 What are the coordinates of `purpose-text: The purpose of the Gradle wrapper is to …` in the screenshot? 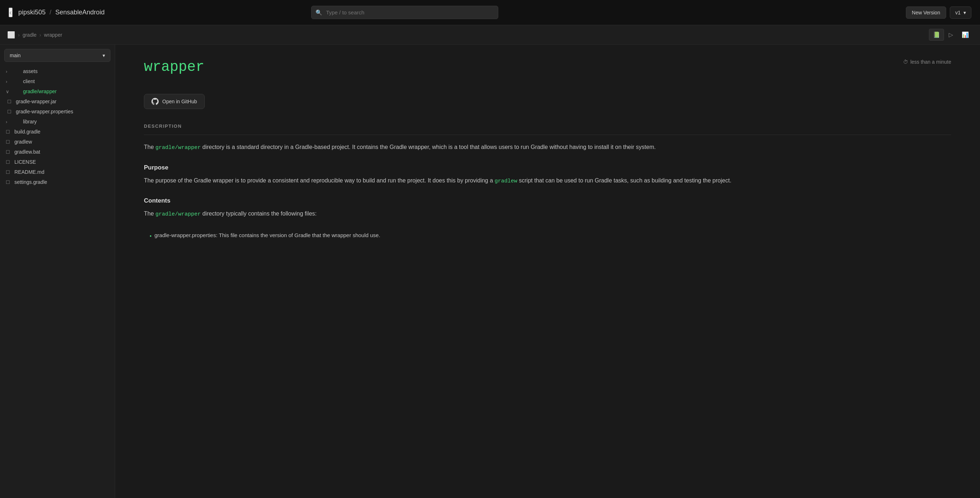 It's located at (547, 181).